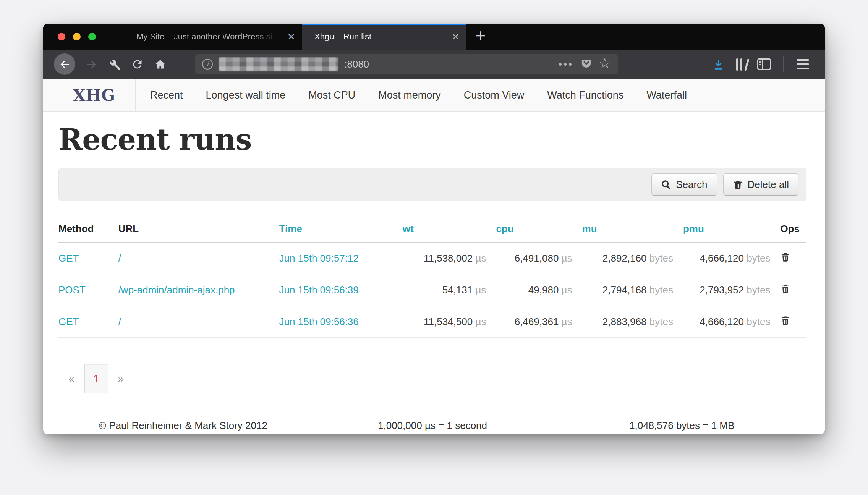 This screenshot has height=495, width=868. Describe the element at coordinates (137, 64) in the screenshot. I see `reload-button` at that location.